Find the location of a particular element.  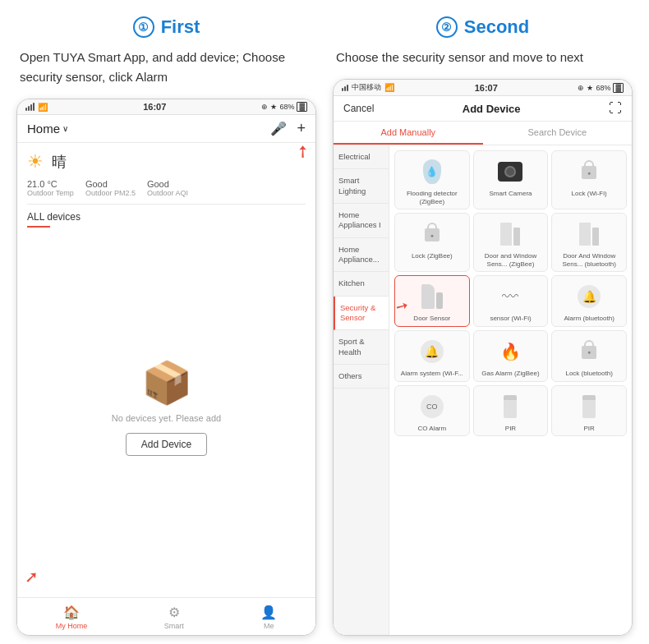

cancel-button: Cancel is located at coordinates (358, 108).